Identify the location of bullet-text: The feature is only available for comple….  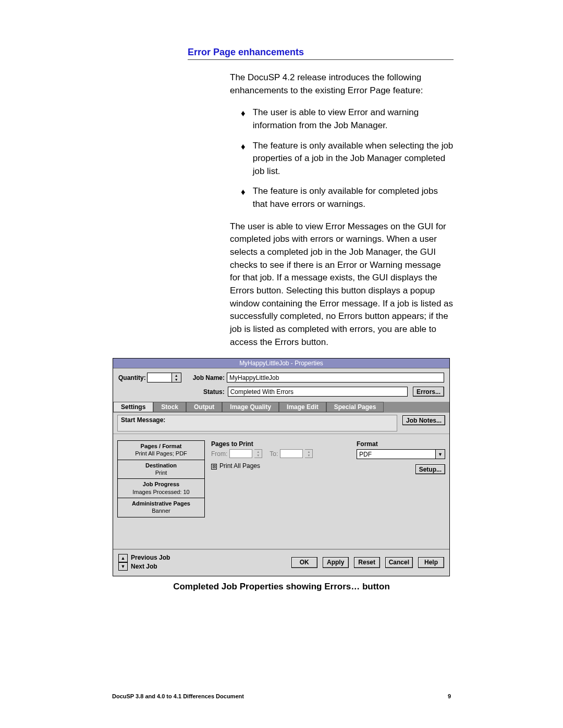
(353, 198).